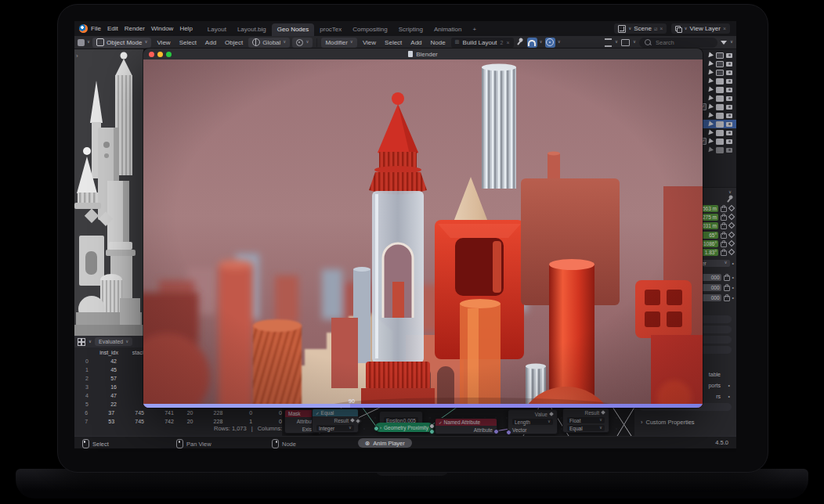  Describe the element at coordinates (160, 55) in the screenshot. I see `minimize-window-button` at that location.